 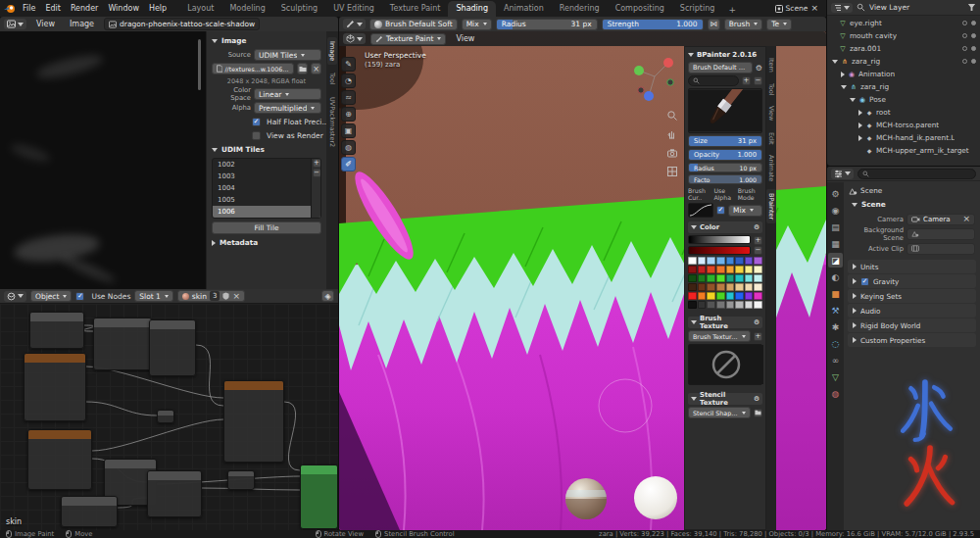 What do you see at coordinates (904, 125) in the screenshot?
I see `outliner-item: ◆MCH-torso.parent` at bounding box center [904, 125].